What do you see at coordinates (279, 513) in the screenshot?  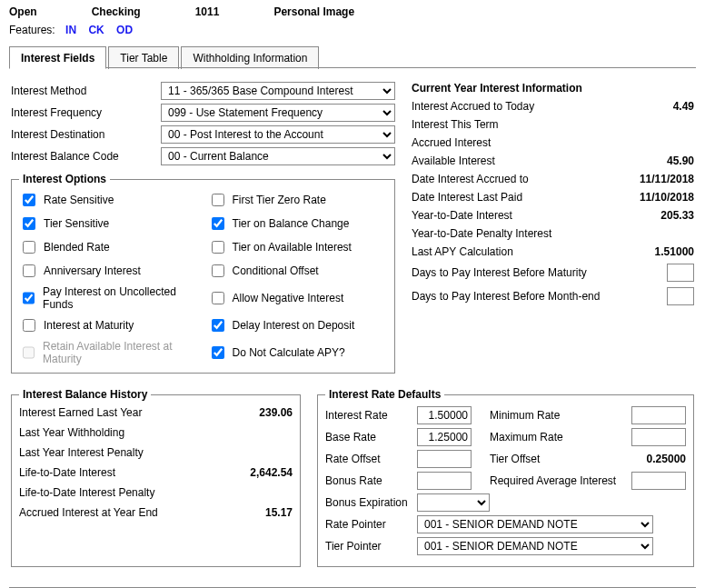 I see `accrued-year-end-value: 15.17` at bounding box center [279, 513].